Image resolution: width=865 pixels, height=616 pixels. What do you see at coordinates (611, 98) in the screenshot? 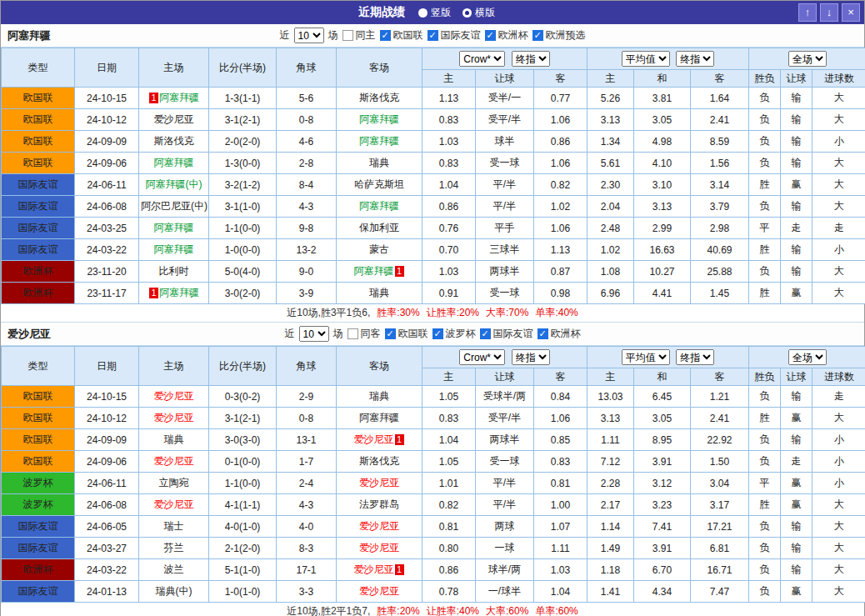
I see `avg-home-cell: 5.26` at bounding box center [611, 98].